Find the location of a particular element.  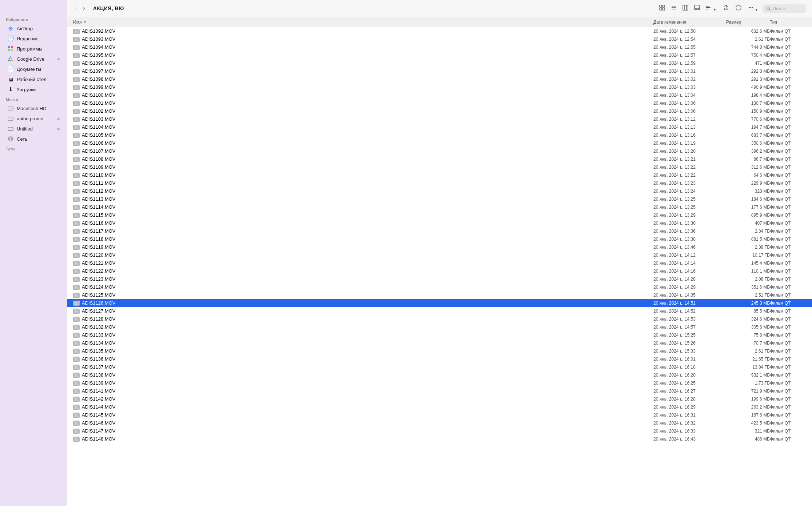

table-row: ADIS1104.MOV 20 янв. 2024 г., 13:13 194,… is located at coordinates (439, 127).